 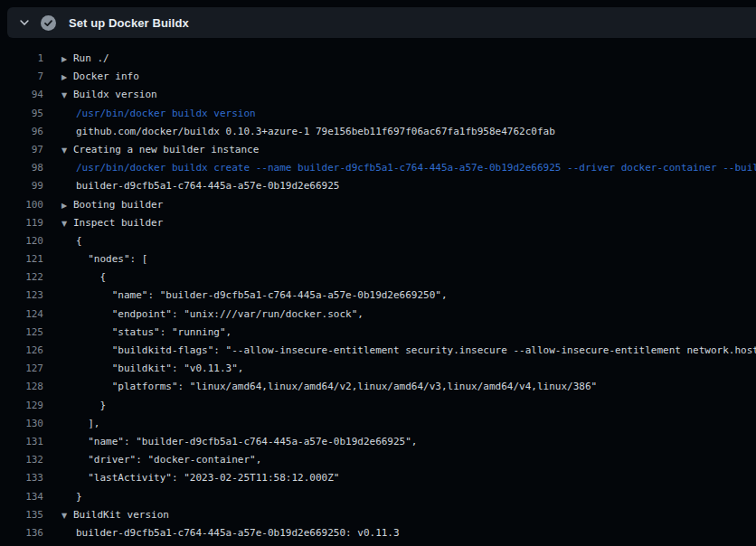 What do you see at coordinates (22, 59) in the screenshot?
I see `line-number: 1` at bounding box center [22, 59].